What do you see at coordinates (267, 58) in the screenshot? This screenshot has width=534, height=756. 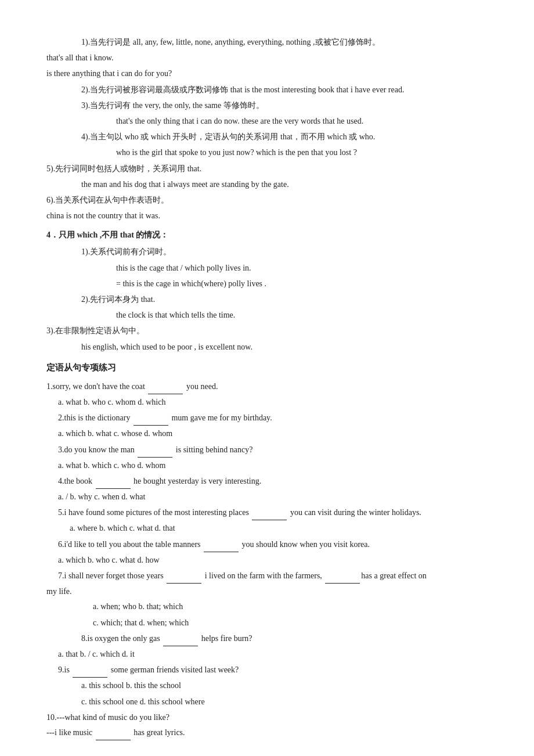 I see `example-1a-text: that's all that i know.` at bounding box center [267, 58].